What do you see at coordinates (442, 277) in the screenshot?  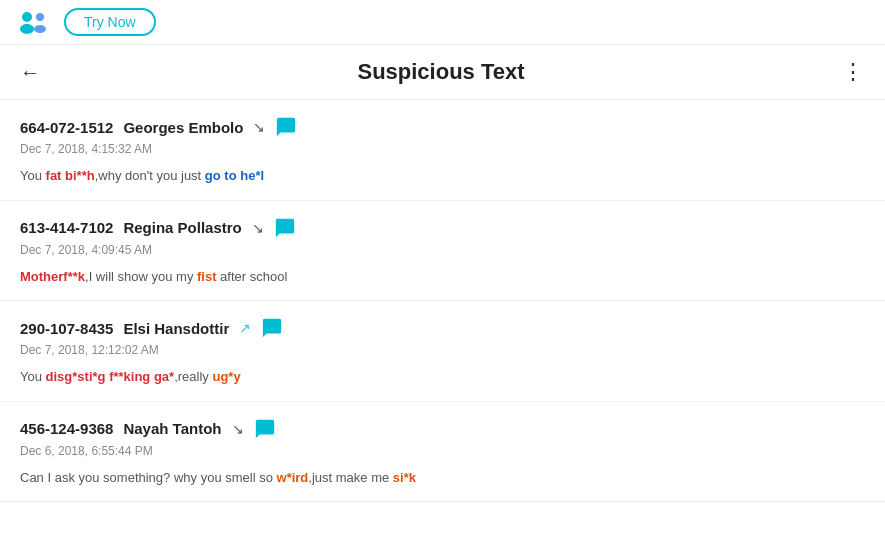 I see `message-text: Motherf**k,I will show you my fist after…` at bounding box center [442, 277].